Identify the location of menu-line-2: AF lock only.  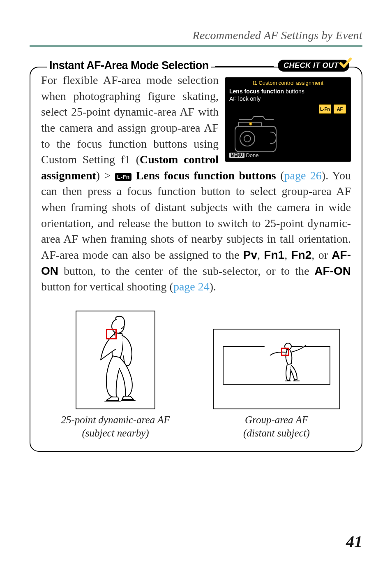
(245, 99).